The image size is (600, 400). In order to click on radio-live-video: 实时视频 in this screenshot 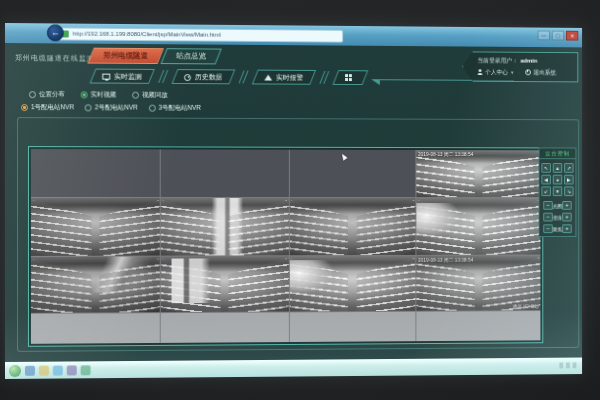, I will do `click(99, 94)`.